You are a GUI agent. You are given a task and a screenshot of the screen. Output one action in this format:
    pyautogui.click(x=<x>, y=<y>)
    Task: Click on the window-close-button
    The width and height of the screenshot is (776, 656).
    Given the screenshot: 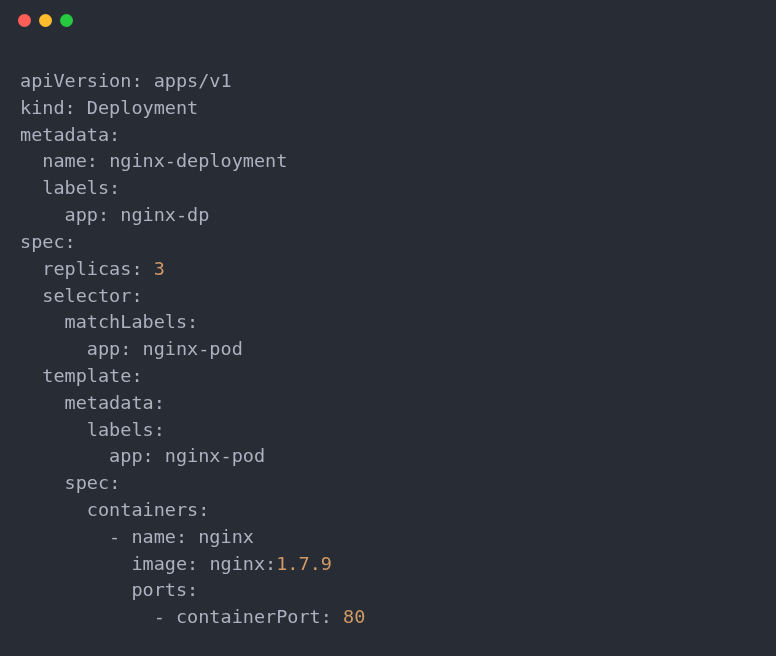 What is the action you would take?
    pyautogui.click(x=24, y=20)
    